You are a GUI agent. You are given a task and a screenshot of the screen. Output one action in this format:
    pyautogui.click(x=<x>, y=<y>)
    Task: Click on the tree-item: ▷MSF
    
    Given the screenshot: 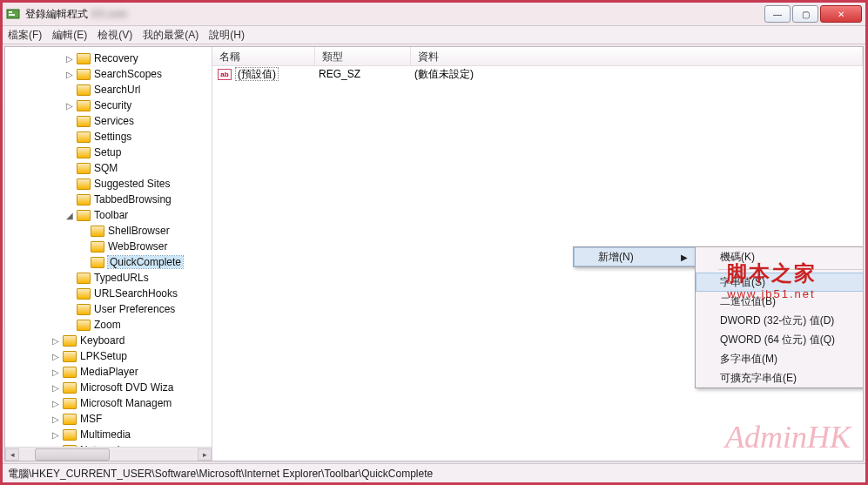 What is the action you would take?
    pyautogui.click(x=110, y=419)
    